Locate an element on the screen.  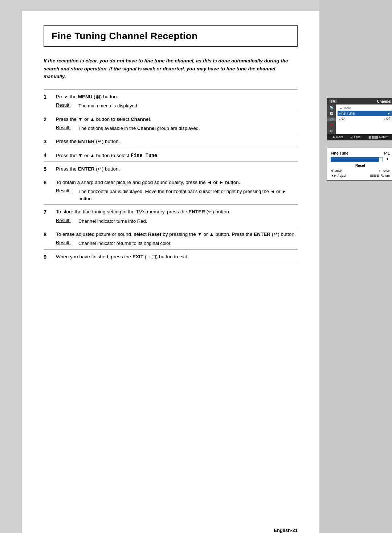
tv-footer-enter: ↵ Enter is located at coordinates (356, 137).